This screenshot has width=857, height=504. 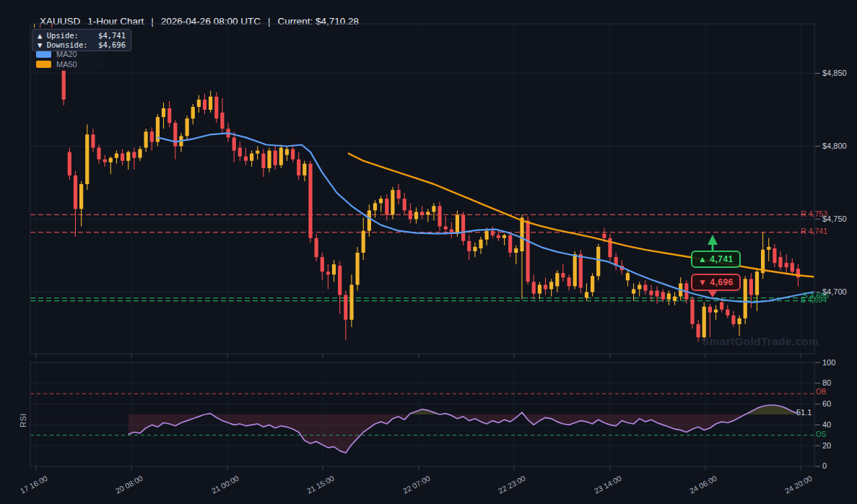 I want to click on upside-label: ▲ Upside:, so click(x=58, y=36).